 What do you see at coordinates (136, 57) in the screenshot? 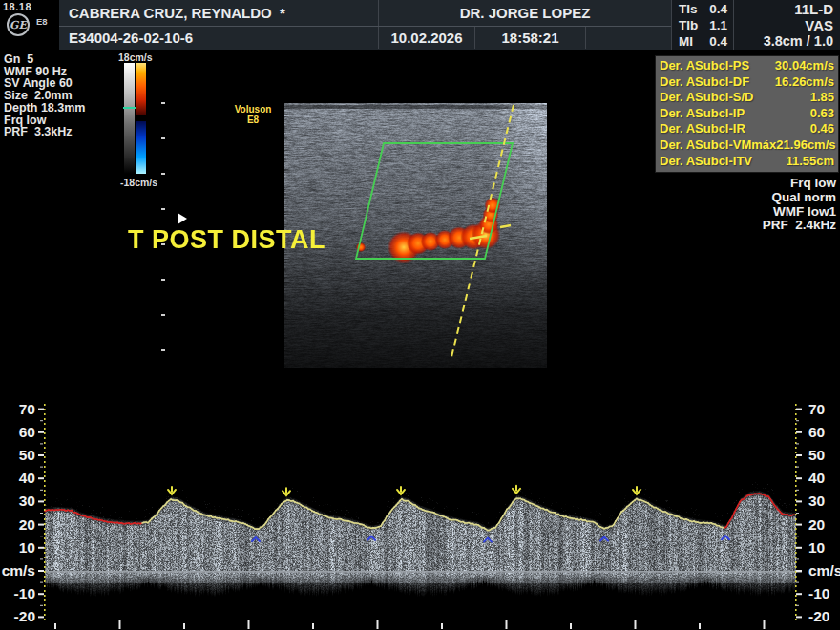
I see `color-scale-max: 18cm/s` at bounding box center [136, 57].